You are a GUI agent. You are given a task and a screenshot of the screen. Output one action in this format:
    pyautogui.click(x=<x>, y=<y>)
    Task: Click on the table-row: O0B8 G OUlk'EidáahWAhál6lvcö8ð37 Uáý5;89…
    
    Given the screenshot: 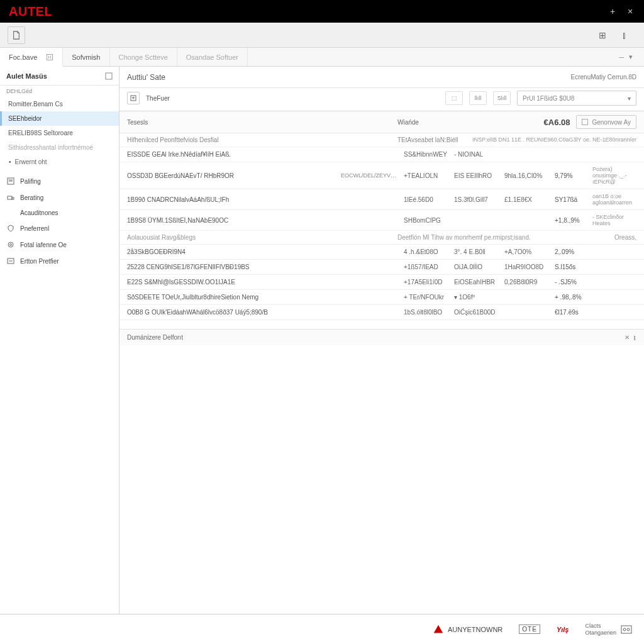 What is the action you would take?
    pyautogui.click(x=382, y=313)
    